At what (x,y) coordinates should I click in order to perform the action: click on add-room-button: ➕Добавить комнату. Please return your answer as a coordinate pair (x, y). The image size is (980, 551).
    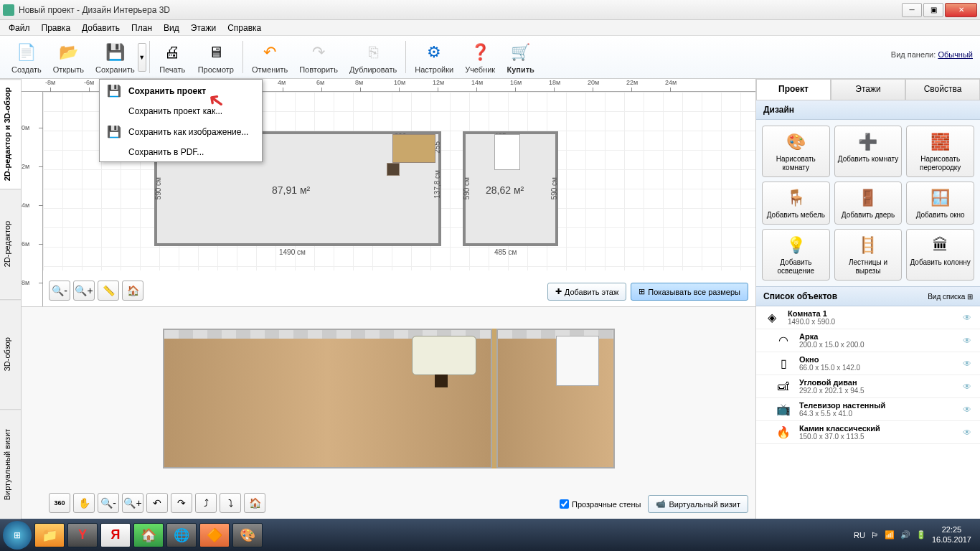
    Looking at the image, I should click on (868, 151).